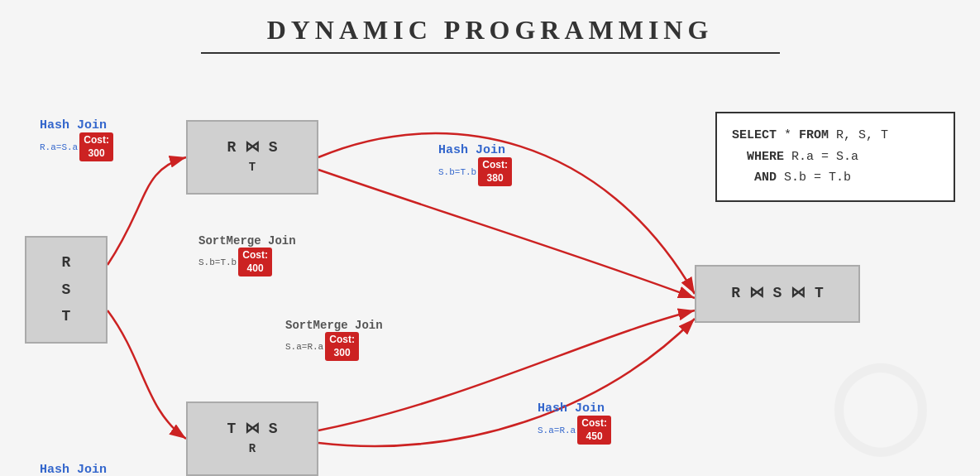 This screenshot has height=476, width=980. What do you see at coordinates (574, 423) in the screenshot?
I see `join-label-bottom-right: Hash Join S.a=R.a Cost:450` at bounding box center [574, 423].